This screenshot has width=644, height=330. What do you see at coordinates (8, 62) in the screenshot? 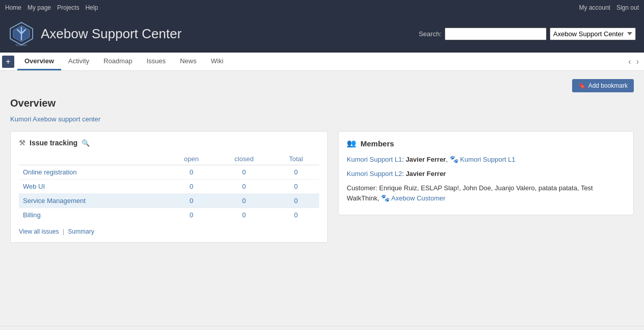
I see `tab-add-button: +` at bounding box center [8, 62].